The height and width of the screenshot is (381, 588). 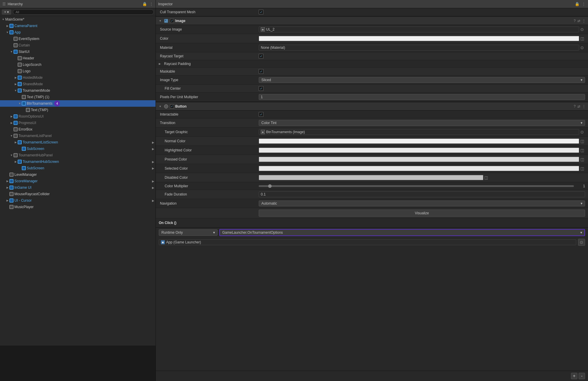 What do you see at coordinates (419, 132) in the screenshot?
I see `target-graphic-field: ▣ BtnTournaments (Image)` at bounding box center [419, 132].